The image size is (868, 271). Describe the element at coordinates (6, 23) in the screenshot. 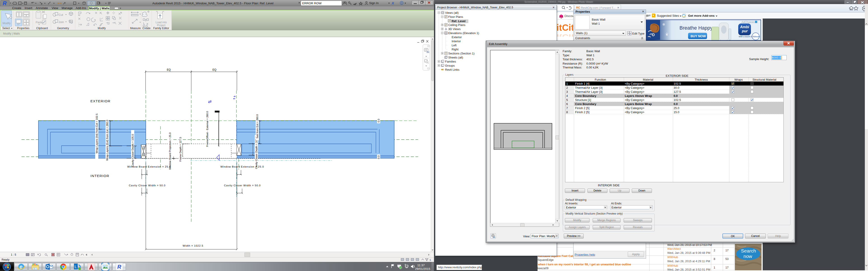

I see `svg-text: Modify` at that location.